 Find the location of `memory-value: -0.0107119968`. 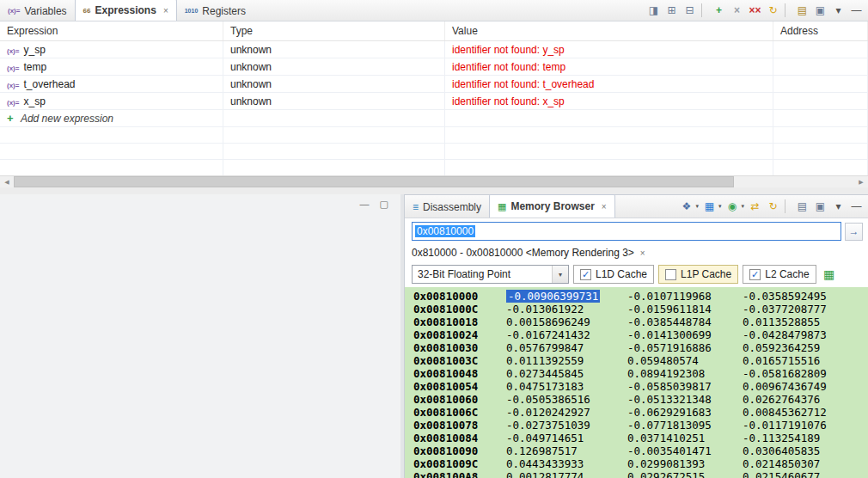

memory-value: -0.0107119968 is located at coordinates (685, 296).